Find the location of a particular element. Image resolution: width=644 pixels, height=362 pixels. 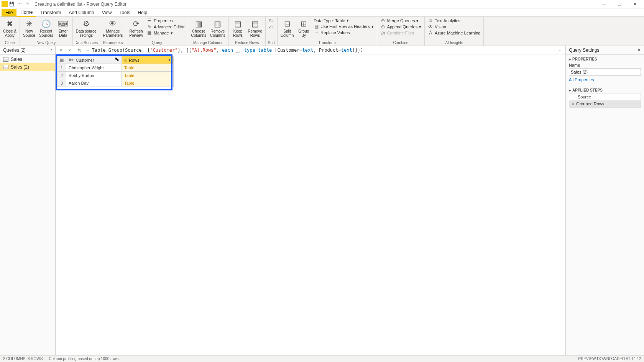

status-bar: 2 COLUMNS, 3 ROWS Column profiling based… is located at coordinates (322, 359).